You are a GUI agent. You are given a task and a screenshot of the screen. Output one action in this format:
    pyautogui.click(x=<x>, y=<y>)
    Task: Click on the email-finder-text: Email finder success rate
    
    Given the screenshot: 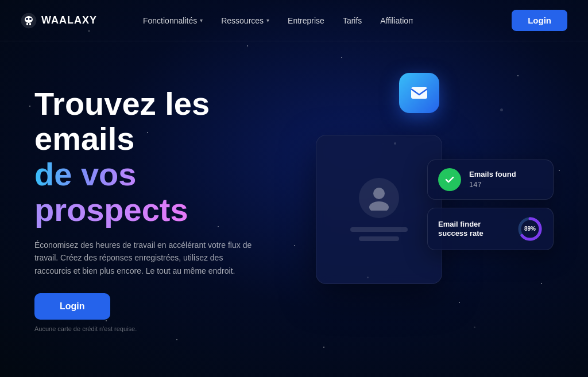 What is the action you would take?
    pyautogui.click(x=474, y=228)
    